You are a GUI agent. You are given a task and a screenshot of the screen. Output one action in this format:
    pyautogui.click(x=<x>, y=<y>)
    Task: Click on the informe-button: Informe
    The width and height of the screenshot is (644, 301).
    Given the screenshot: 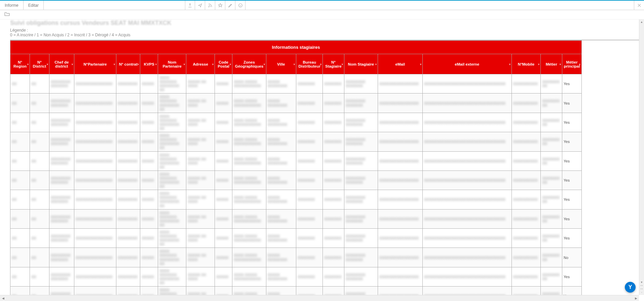 What is the action you would take?
    pyautogui.click(x=12, y=5)
    